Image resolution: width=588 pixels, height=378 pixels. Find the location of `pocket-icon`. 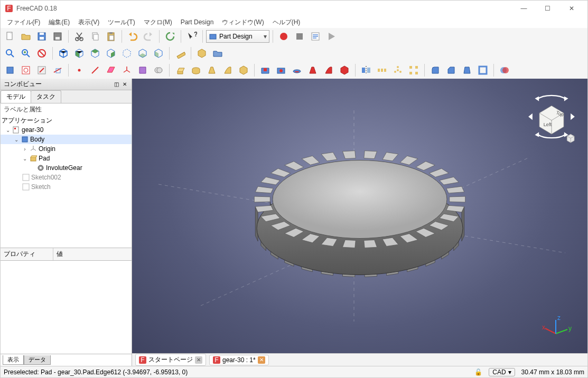

pocket-icon is located at coordinates (265, 70).